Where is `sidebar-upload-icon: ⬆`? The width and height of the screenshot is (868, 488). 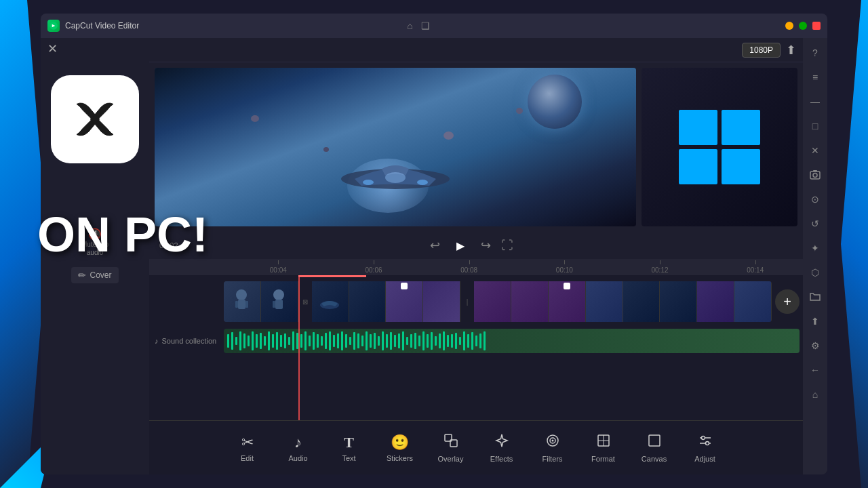
sidebar-upload-icon: ⬆ is located at coordinates (815, 321).